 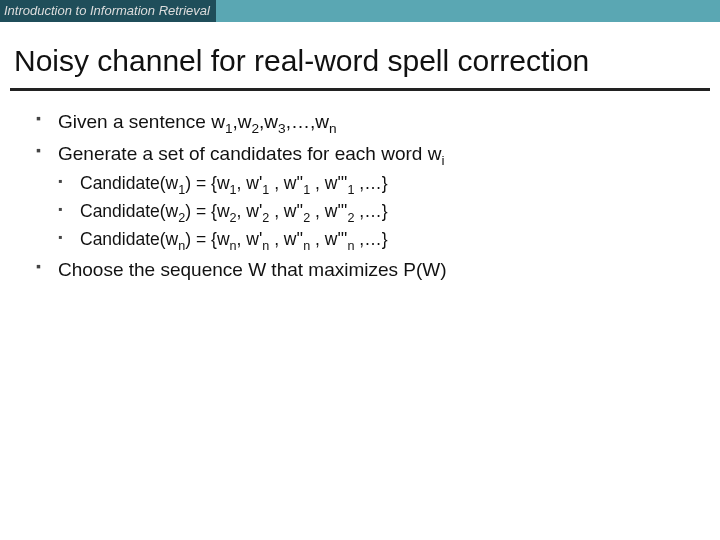 I want to click on text: Given a sentence w, so click(x=142, y=122).